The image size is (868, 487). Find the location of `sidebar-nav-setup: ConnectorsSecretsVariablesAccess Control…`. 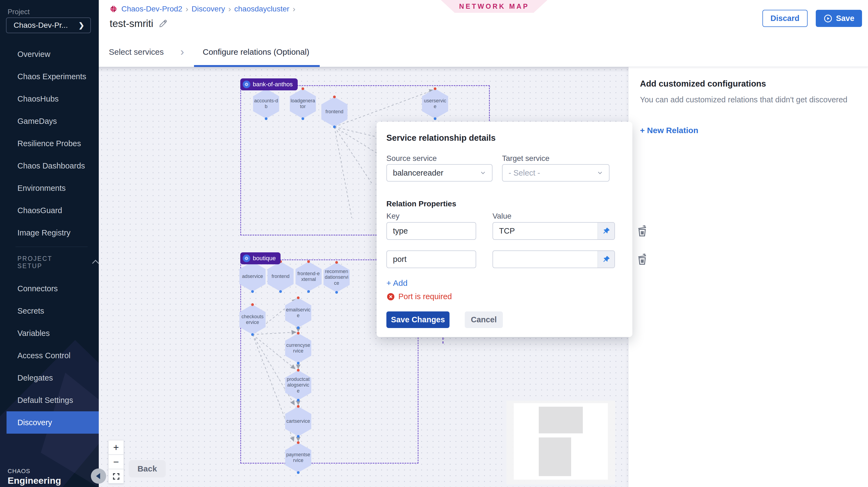

sidebar-nav-setup: ConnectorsSecretsVariablesAccess Control… is located at coordinates (49, 356).